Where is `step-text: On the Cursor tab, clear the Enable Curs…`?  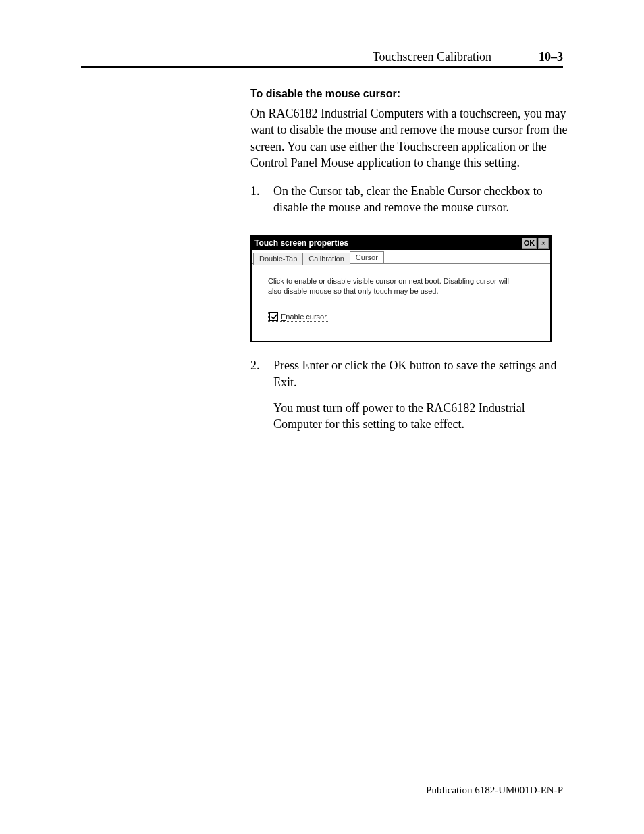 step-text: On the Cursor tab, clear the Enable Curs… is located at coordinates (421, 200).